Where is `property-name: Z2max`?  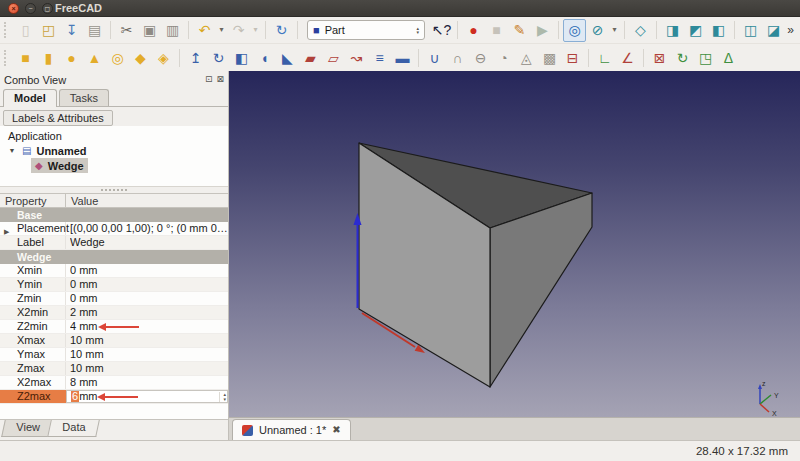 property-name: Z2max is located at coordinates (33, 396).